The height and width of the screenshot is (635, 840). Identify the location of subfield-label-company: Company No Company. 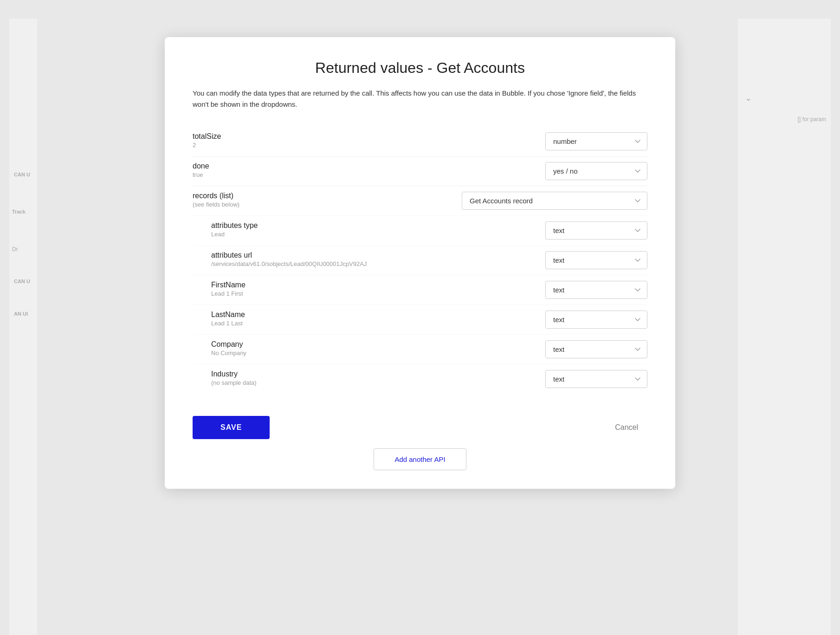
(281, 348).